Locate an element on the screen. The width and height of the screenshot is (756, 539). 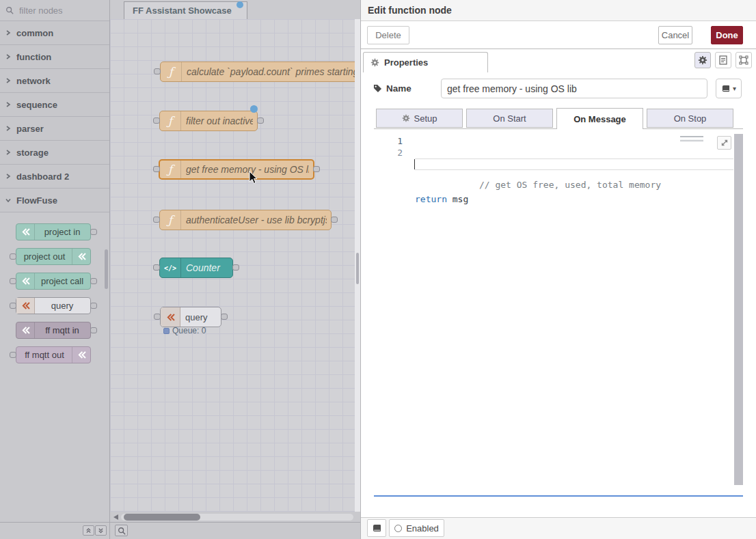
palette-scrollbar is located at coordinates (107, 269).